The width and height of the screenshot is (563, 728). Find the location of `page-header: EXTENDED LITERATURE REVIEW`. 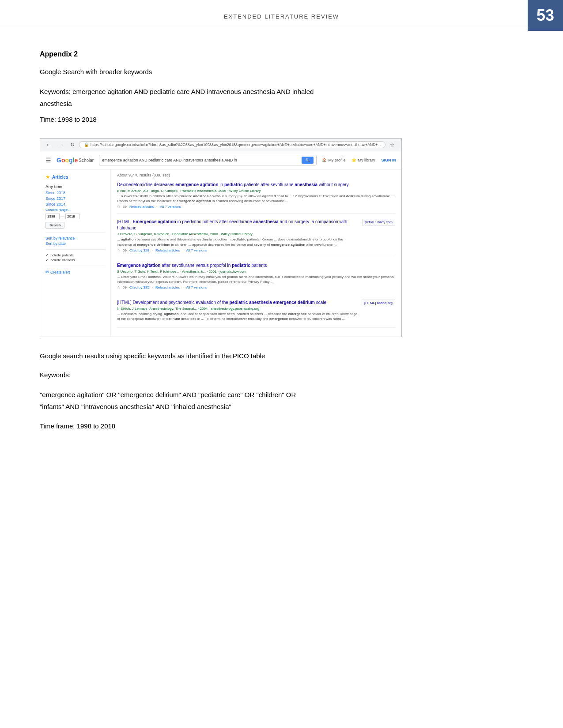

page-header: EXTENDED LITERATURE REVIEW is located at coordinates (282, 14).